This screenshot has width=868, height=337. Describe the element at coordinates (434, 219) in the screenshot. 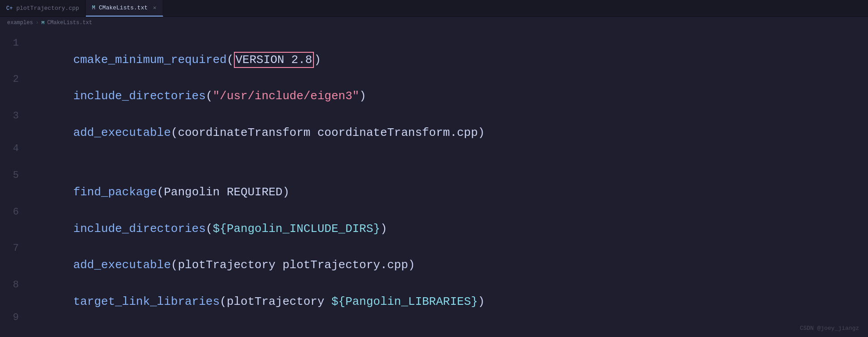

I see `code-line-6: 6 include_directories(${Pangolin_INCLUDE…` at that location.